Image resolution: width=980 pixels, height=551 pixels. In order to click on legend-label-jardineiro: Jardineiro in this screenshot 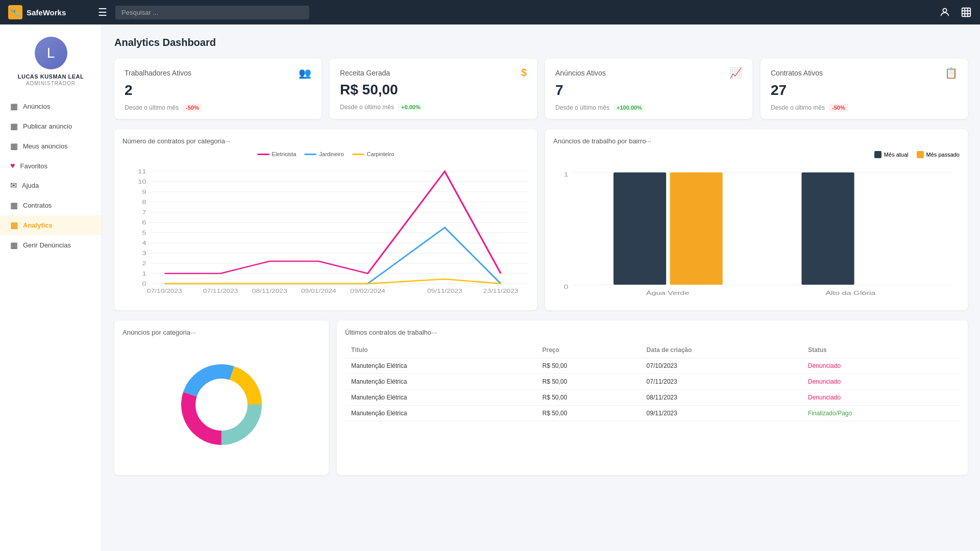, I will do `click(331, 154)`.